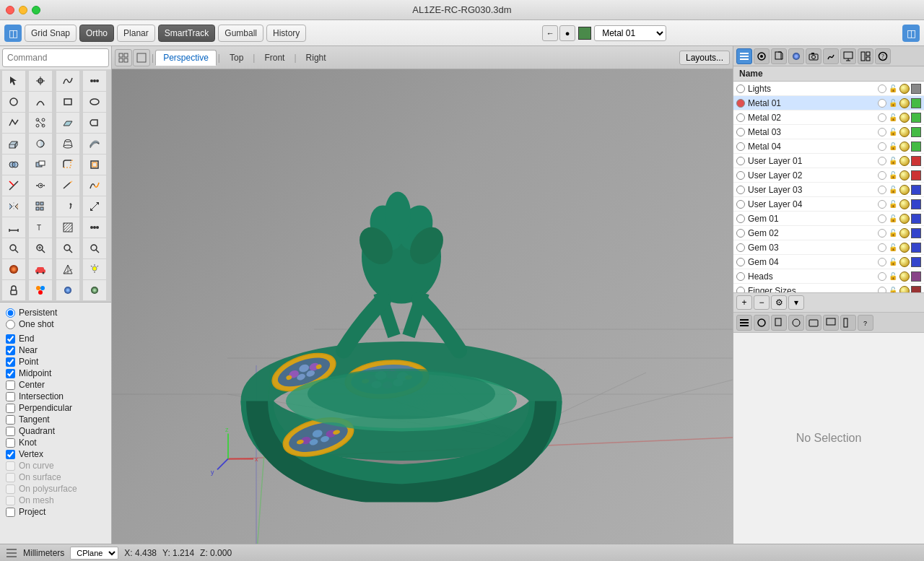  Describe the element at coordinates (68, 186) in the screenshot. I see `tool-extend` at that location.